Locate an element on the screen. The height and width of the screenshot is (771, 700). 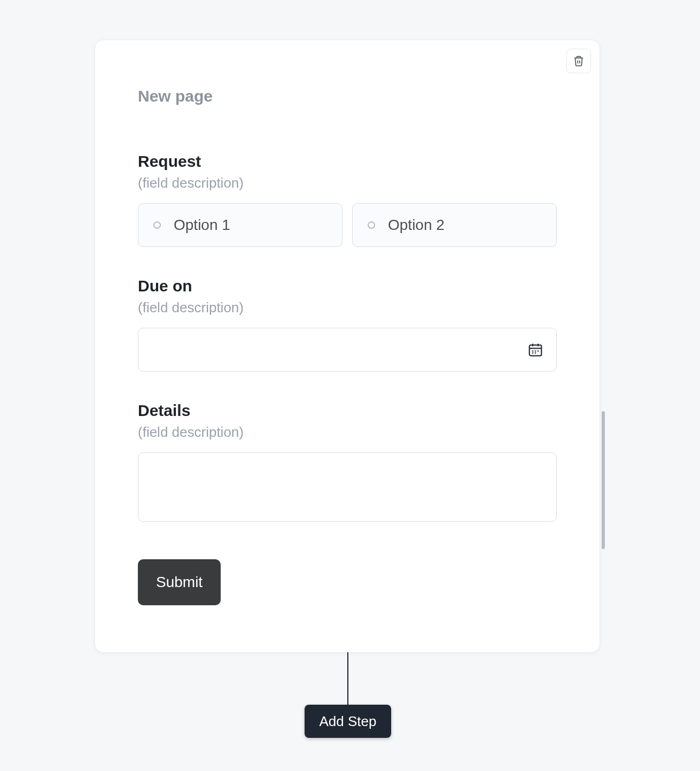
option-label: Option 1 is located at coordinates (202, 225).